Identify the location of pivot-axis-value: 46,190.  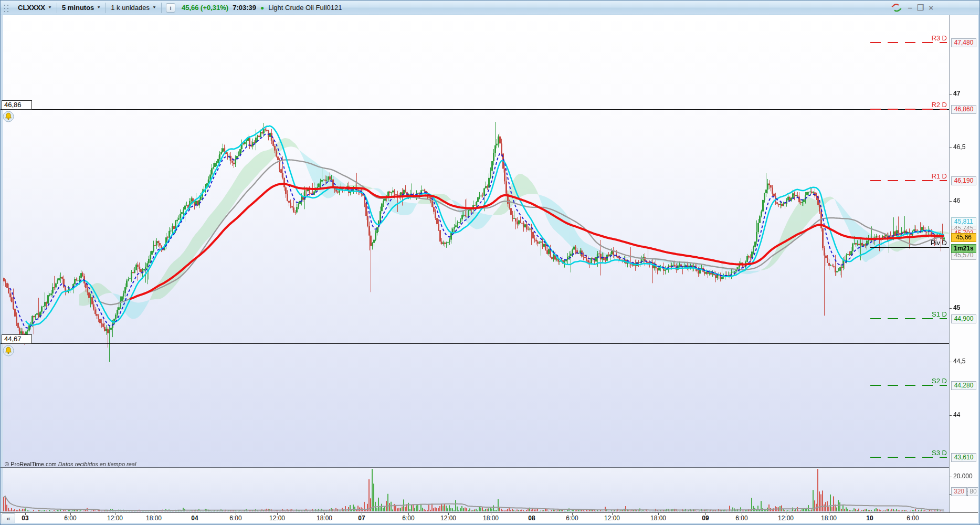
(964, 181).